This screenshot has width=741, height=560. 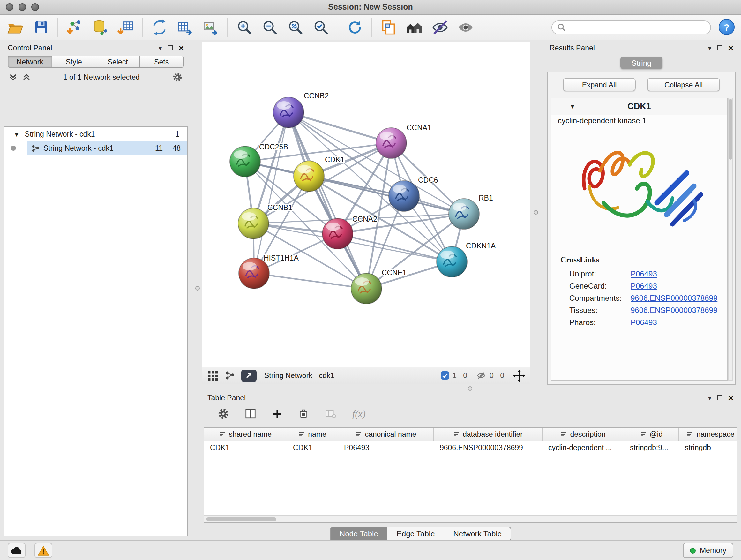 I want to click on hide-selected-button, so click(x=440, y=27).